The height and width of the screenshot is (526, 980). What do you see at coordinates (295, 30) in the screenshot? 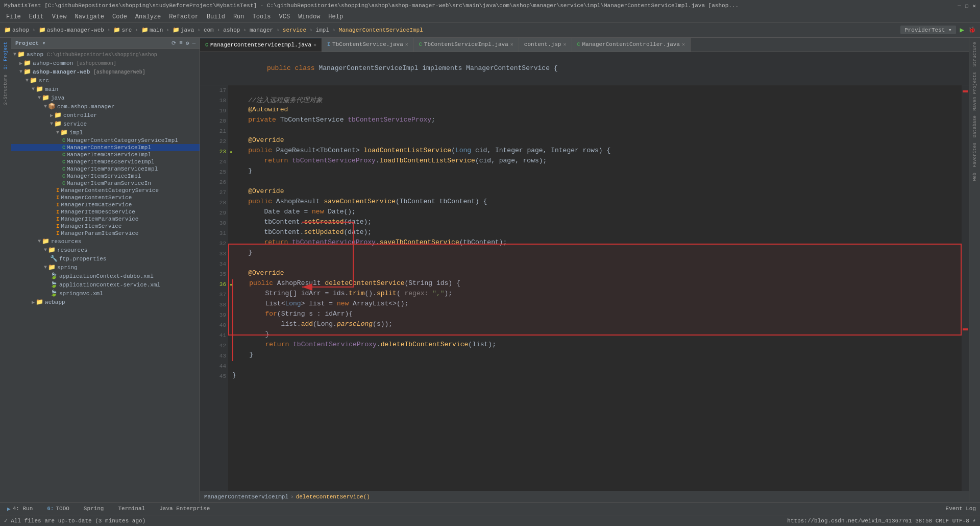
I see `bc-service: service` at bounding box center [295, 30].